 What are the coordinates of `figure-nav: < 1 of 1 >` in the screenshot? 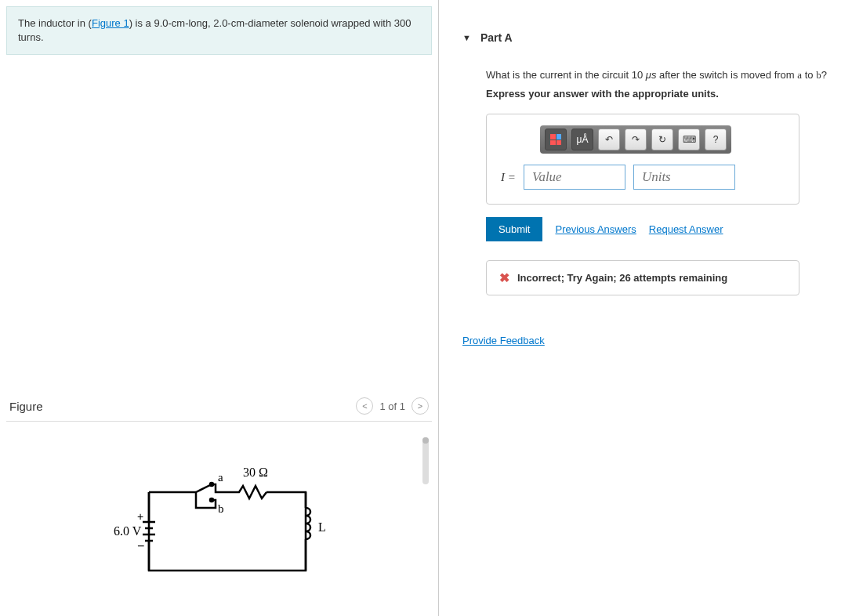 It's located at (392, 406).